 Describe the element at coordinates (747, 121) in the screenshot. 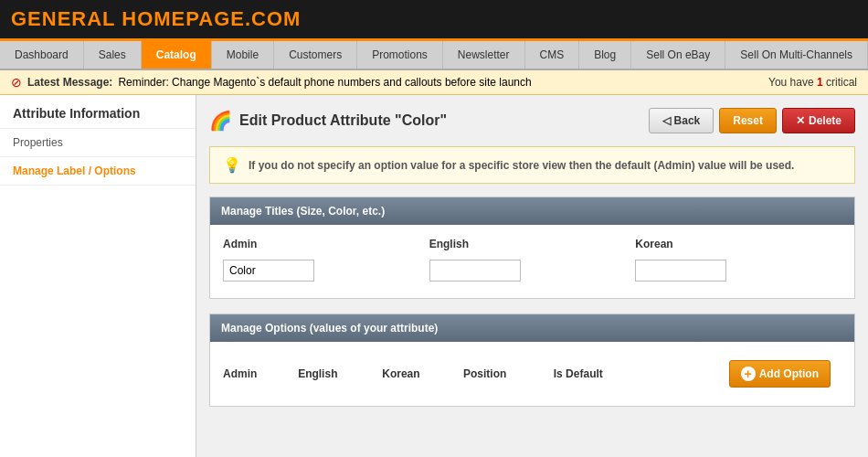

I see `reset-label: Reset` at that location.